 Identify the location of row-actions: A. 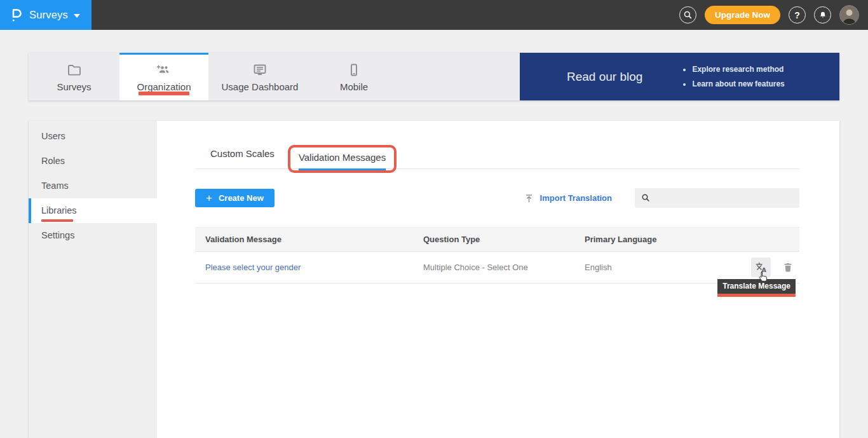
(775, 267).